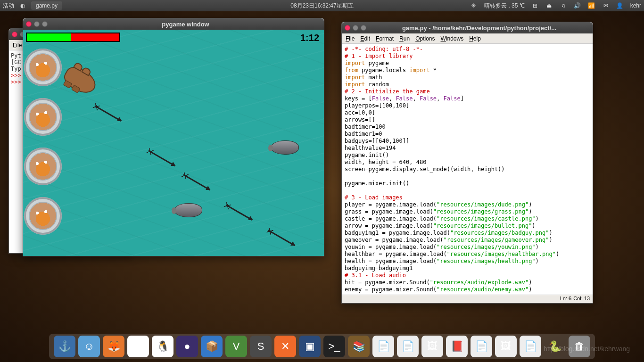 The width and height of the screenshot is (644, 362). Describe the element at coordinates (474, 6) in the screenshot. I see `weather-icon: ☀` at that location.